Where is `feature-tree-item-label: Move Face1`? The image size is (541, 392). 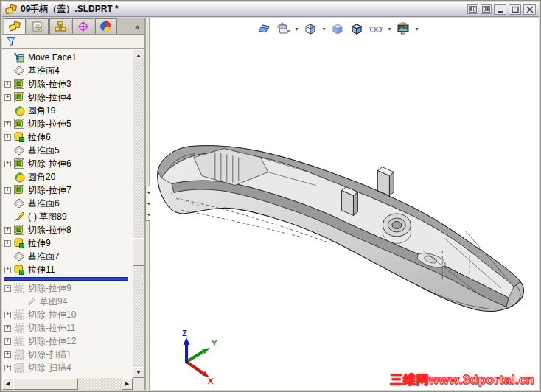
feature-tree-item-label: Move Face1 is located at coordinates (52, 57).